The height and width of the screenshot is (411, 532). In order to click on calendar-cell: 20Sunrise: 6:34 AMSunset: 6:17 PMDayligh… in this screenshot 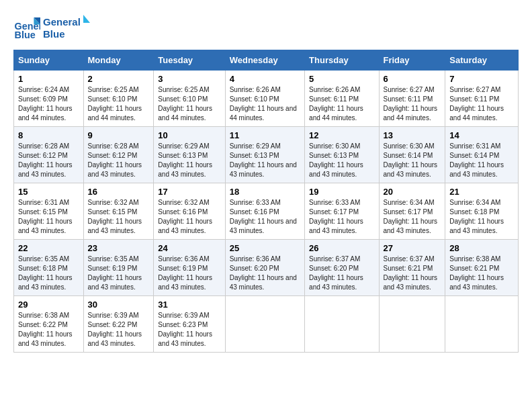, I will do `click(412, 212)`.